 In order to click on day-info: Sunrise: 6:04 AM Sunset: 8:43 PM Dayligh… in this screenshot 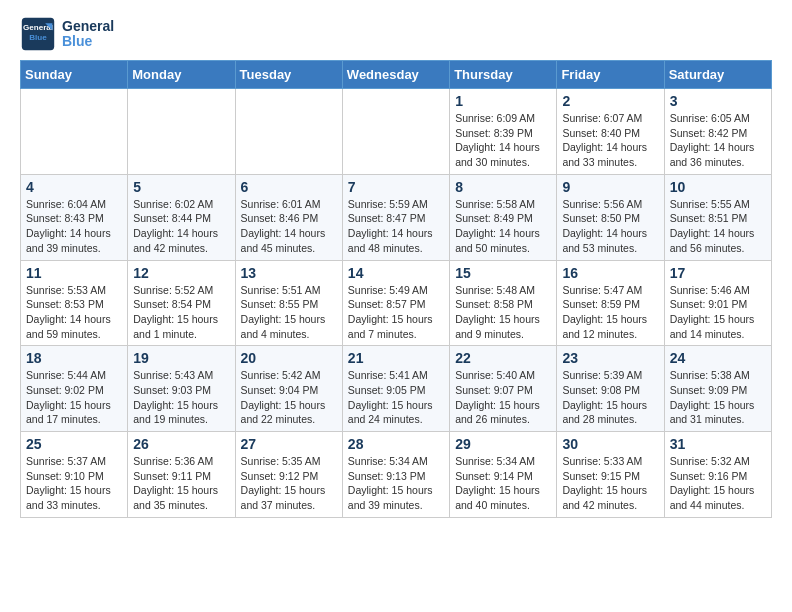, I will do `click(74, 226)`.